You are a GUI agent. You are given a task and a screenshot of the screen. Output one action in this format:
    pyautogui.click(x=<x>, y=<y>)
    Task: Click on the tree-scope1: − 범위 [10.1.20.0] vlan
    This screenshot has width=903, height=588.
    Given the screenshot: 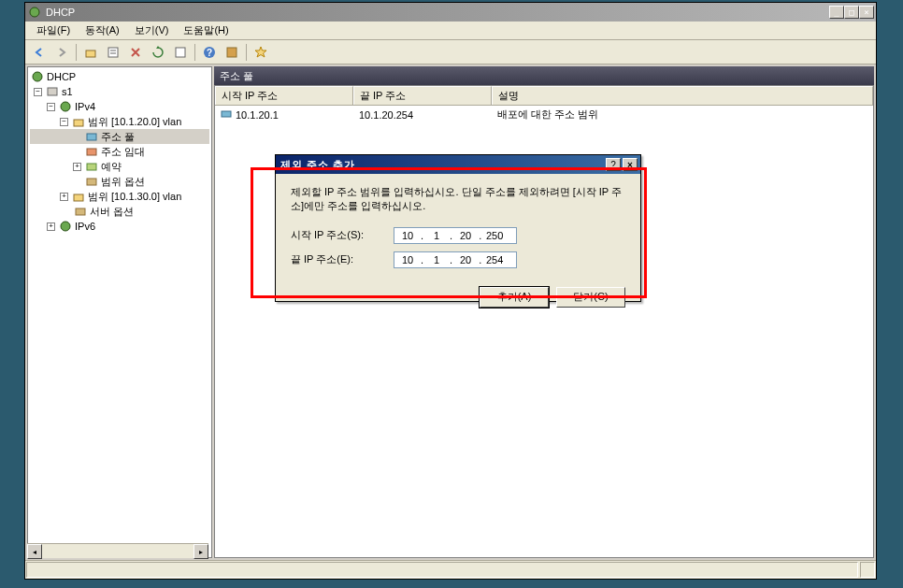 What is the action you would take?
    pyautogui.click(x=120, y=122)
    